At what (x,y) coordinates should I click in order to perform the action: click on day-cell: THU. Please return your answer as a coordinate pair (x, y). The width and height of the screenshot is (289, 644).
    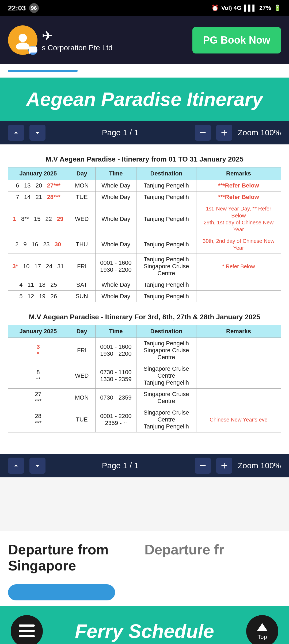
    Looking at the image, I should click on (82, 244).